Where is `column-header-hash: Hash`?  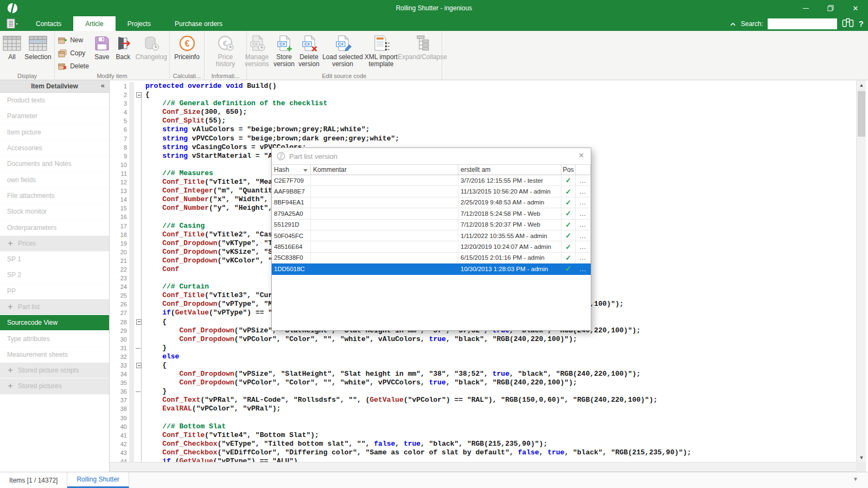
column-header-hash: Hash is located at coordinates (291, 170).